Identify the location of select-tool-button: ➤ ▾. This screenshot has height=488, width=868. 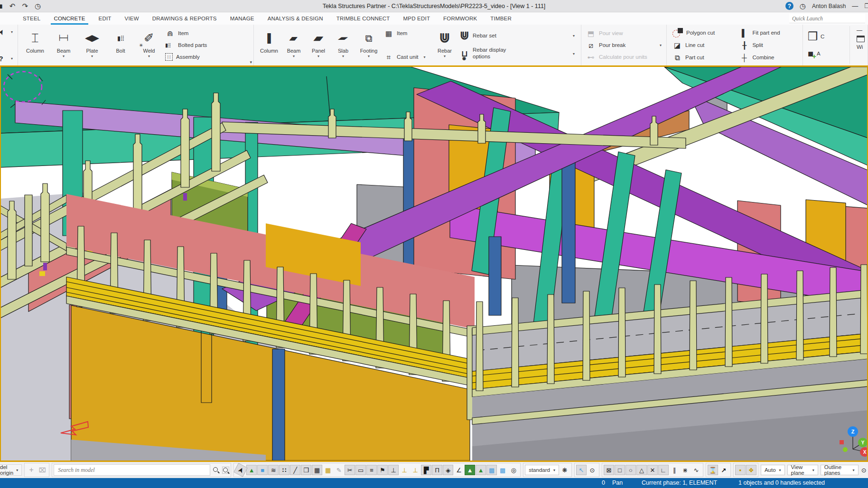
(7, 32).